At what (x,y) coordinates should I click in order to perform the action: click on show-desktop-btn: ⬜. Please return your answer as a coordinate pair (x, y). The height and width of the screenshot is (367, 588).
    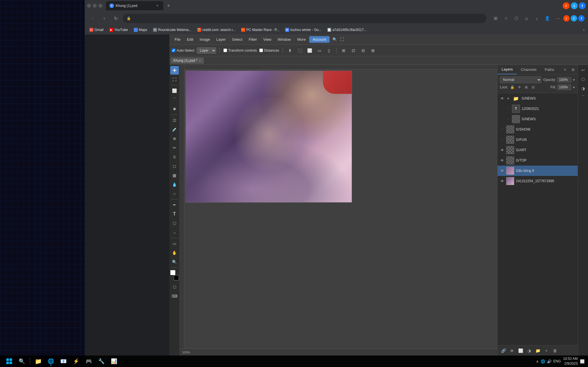
    Looking at the image, I should click on (582, 362).